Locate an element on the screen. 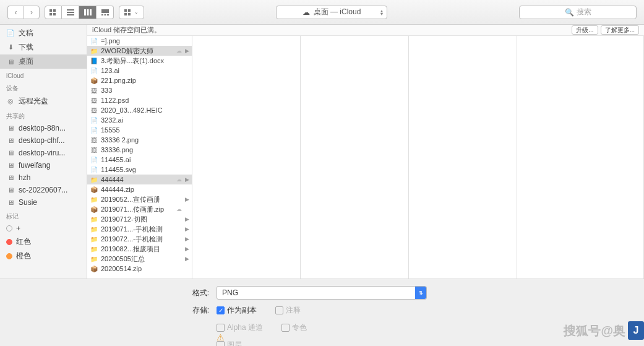 This screenshot has width=644, height=346. icloud-banner: iCloud 储存空间已满。 升级... 了解更多... is located at coordinates (366, 30).